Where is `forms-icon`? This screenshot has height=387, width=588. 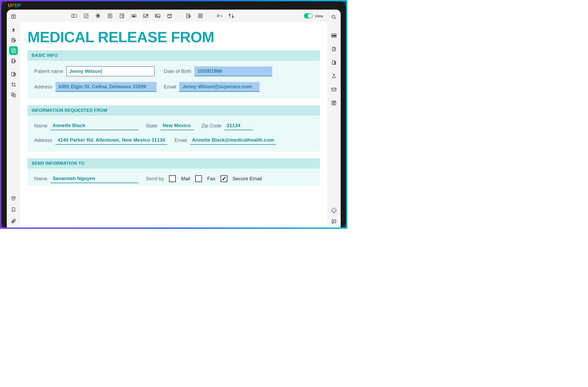 forms-icon is located at coordinates (13, 51).